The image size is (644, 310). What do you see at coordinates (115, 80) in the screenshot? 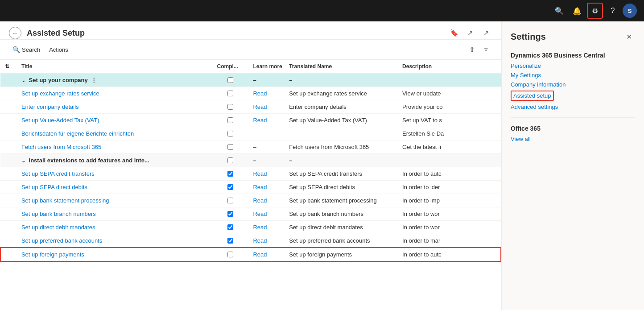
I see `group-row-title: ⌄ Set up your company ⋮` at bounding box center [115, 80].